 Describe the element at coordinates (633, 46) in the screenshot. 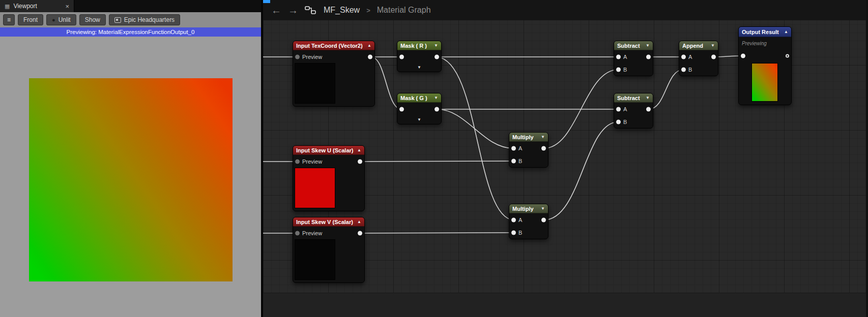

I see `node-subtract-top-header: Subtract ▼` at that location.